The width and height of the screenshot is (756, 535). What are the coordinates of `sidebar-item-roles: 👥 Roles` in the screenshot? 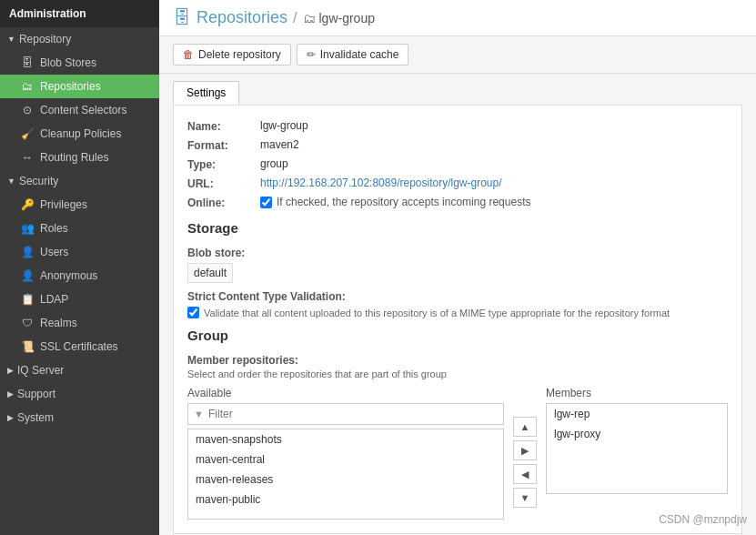 It's located at (80, 228).